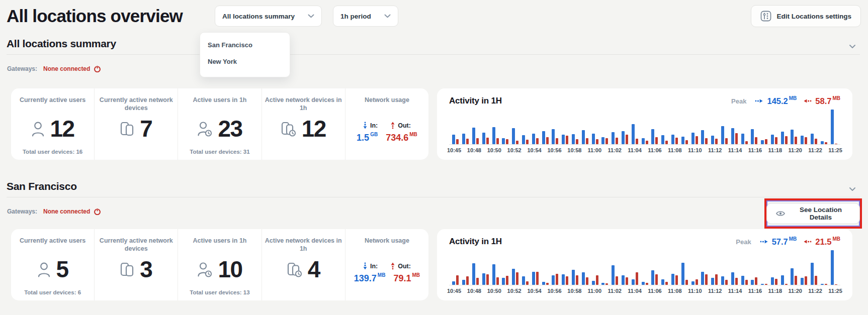 The width and height of the screenshot is (868, 315). I want to click on traffic-in-icon, so click(365, 126).